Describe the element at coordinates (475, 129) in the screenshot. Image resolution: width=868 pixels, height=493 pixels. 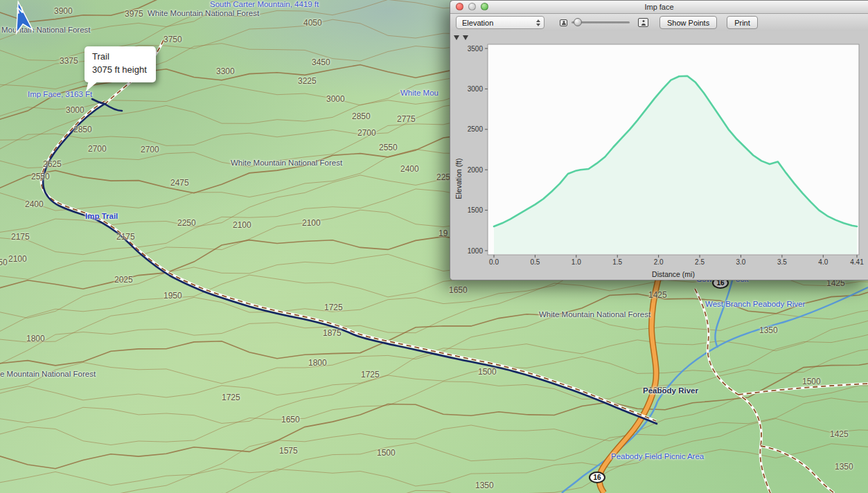
I see `y-tick-label: 2500` at that location.